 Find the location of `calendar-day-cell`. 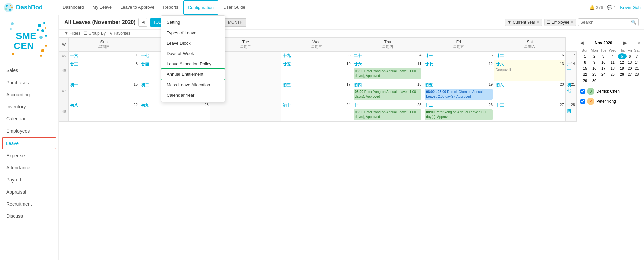

calendar-day-cell is located at coordinates (245, 111).